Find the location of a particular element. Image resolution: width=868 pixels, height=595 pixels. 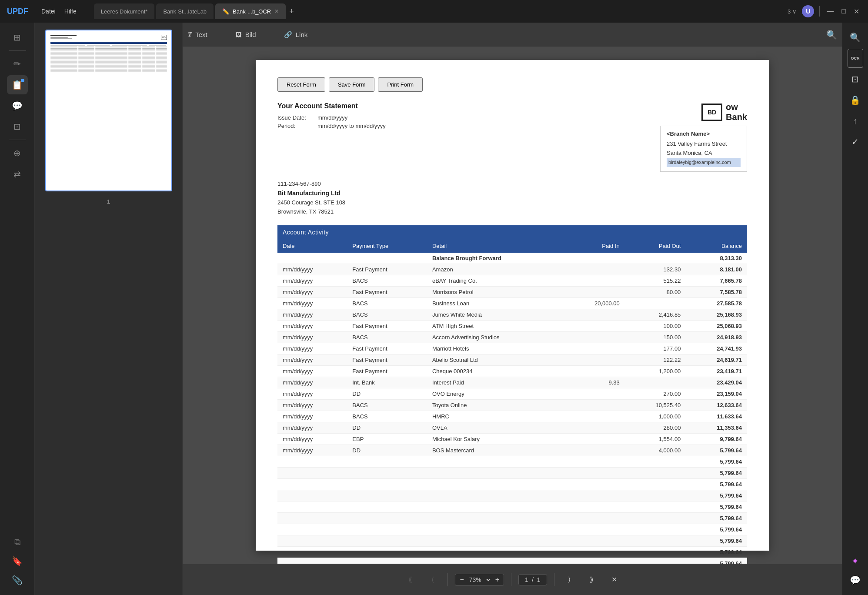

table-row: mm/dd/yyyyEBPMichael Kor Salary1,554.009… is located at coordinates (512, 439).